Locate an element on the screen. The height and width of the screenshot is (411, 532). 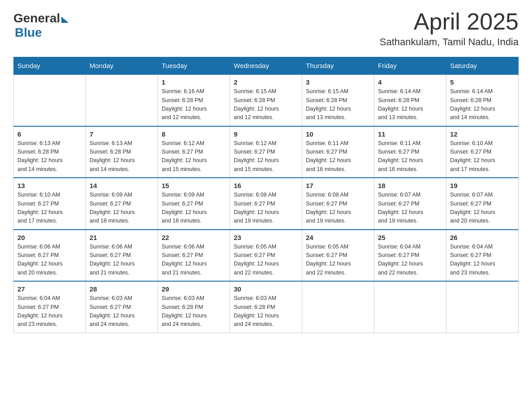
day-number: 27 is located at coordinates (50, 289).